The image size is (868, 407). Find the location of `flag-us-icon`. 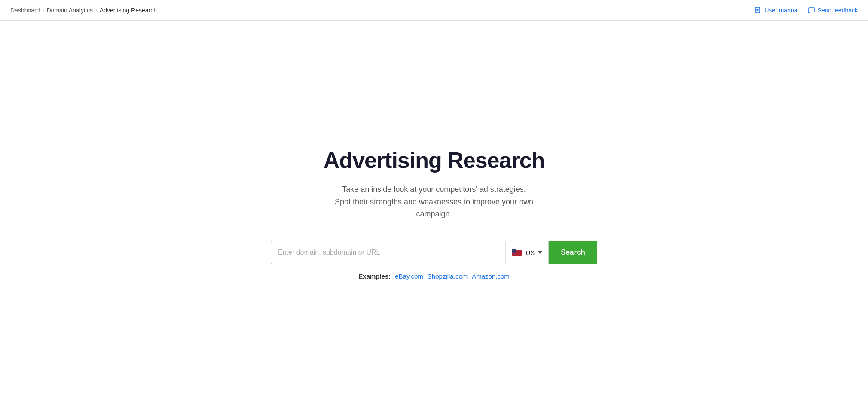

flag-us-icon is located at coordinates (517, 252).